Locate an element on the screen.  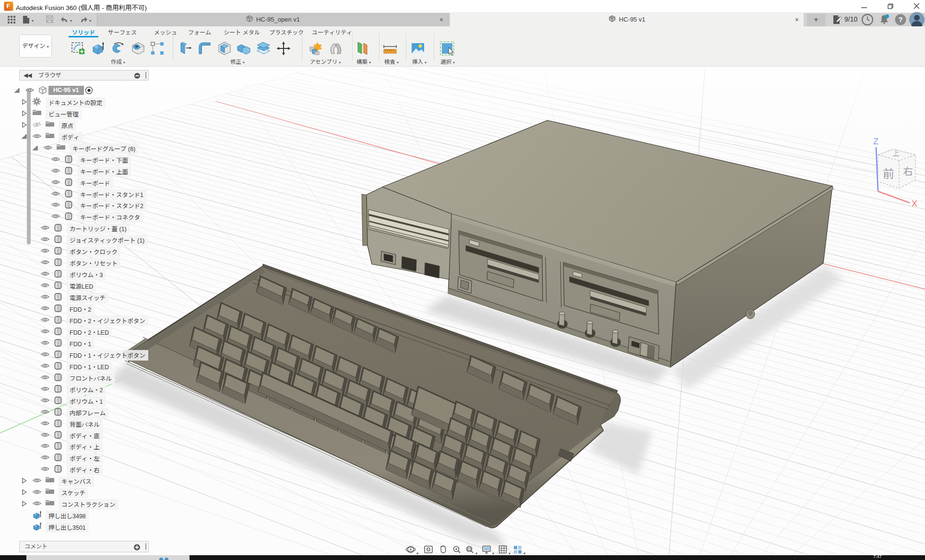
svg-text: F is located at coordinates (9, 6).